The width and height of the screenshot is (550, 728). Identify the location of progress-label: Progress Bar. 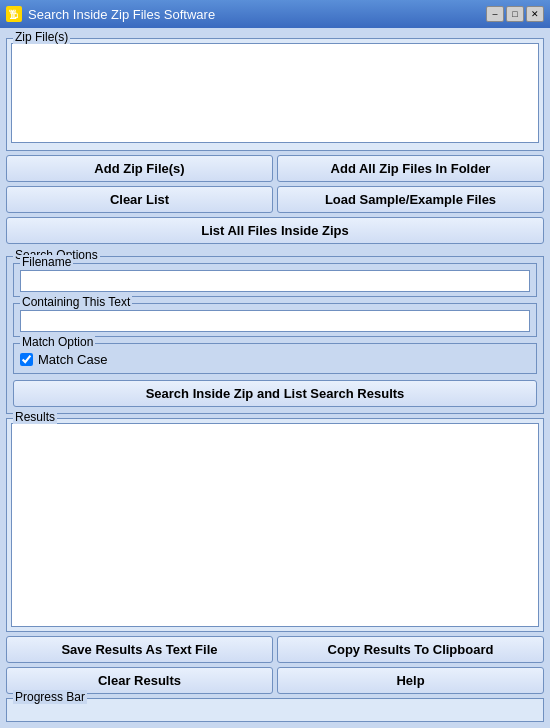
(50, 697).